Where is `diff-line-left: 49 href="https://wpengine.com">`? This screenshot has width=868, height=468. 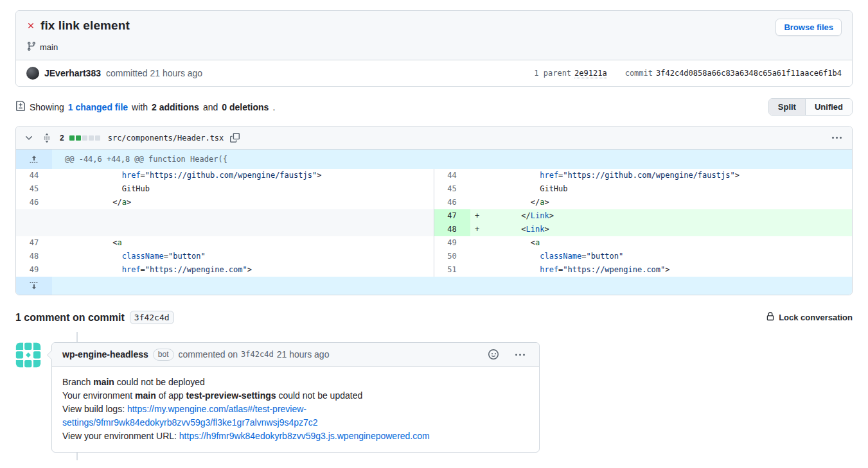
diff-line-left: 49 href="https://wpengine.com"> is located at coordinates (225, 270).